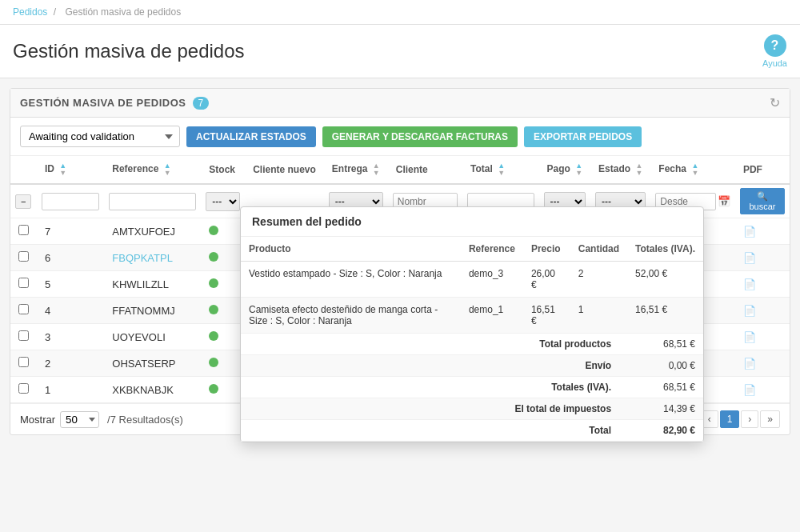 This screenshot has width=800, height=532. What do you see at coordinates (123, 12) in the screenshot?
I see `breadcrumb-current: Gestión masiva de pedidos` at bounding box center [123, 12].